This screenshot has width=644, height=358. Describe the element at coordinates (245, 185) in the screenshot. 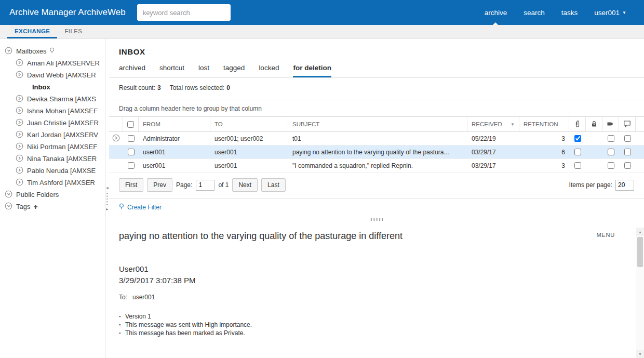

I see `next-page-button: Next` at that location.